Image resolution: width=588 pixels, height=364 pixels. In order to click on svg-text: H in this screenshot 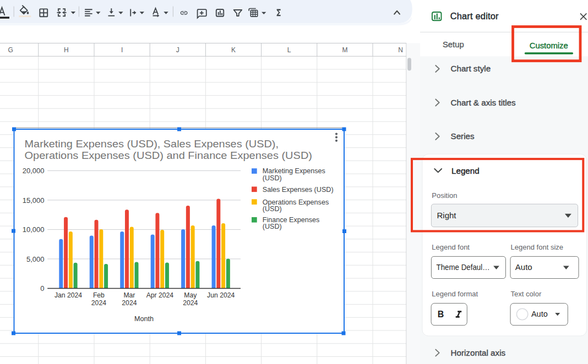, I will do `click(66, 50)`.